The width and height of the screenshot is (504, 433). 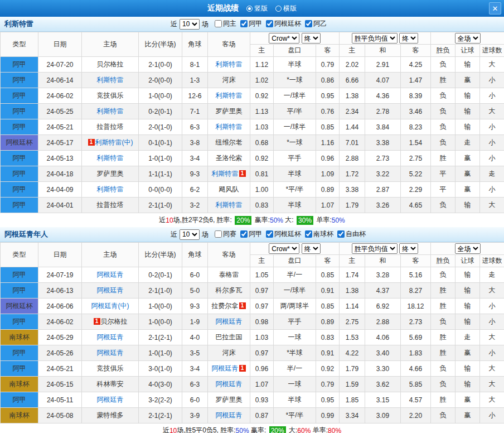 I want to click on summary-bar: 近10场,胜5平0负5, 胜率:50% 赢率: 20% 大:60% 单率:80%, so click(x=252, y=429).